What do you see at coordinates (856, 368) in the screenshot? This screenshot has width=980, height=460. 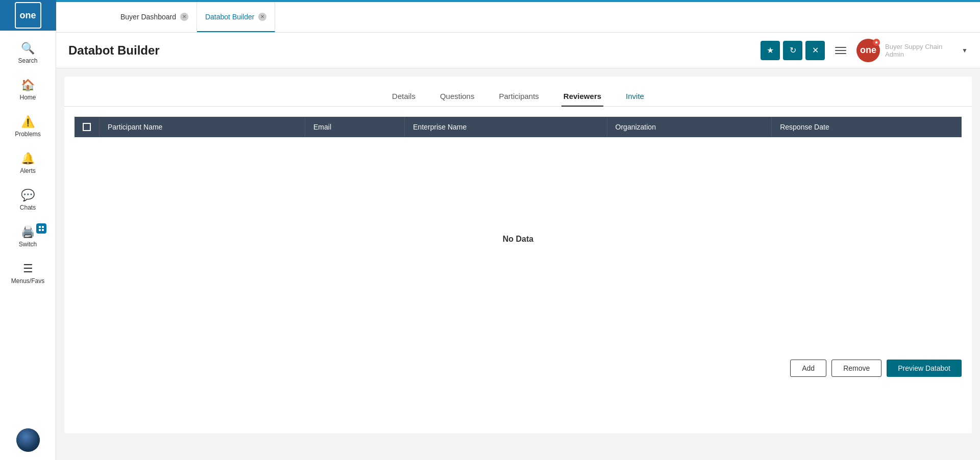 I see `remove-button: Remove` at bounding box center [856, 368].